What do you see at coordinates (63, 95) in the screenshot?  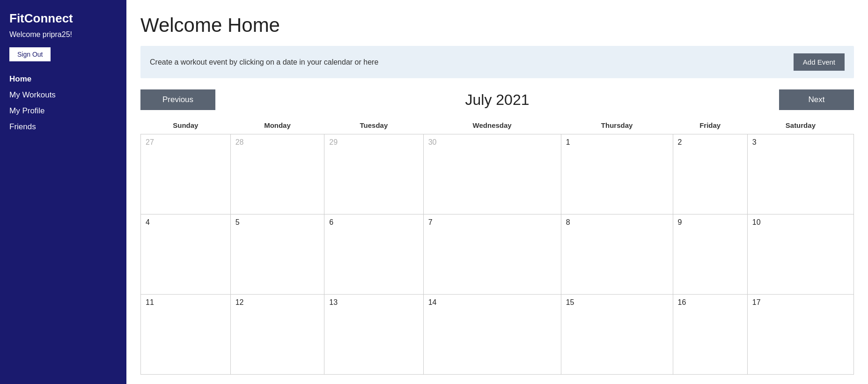 I see `sidebar-item-my-workouts: My Workouts` at bounding box center [63, 95].